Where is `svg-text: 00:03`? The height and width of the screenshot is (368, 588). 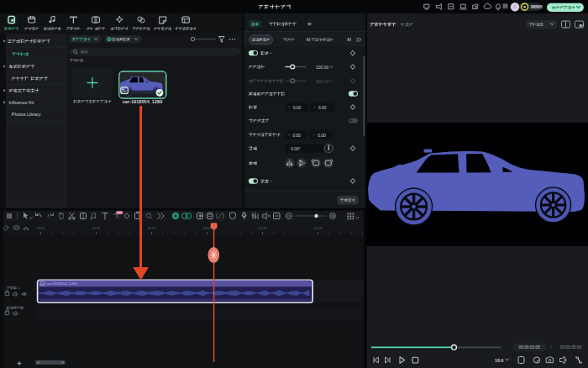 svg-text: 00:03 is located at coordinates (207, 229).